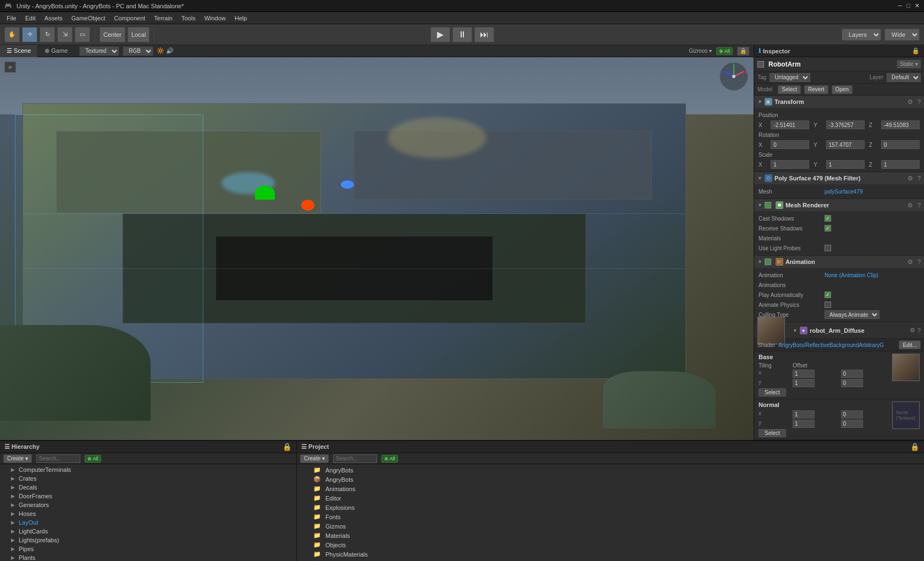 This screenshot has height=561, width=924. What do you see at coordinates (610, 544) in the screenshot?
I see `proj-item-objects: 📁 Objects` at bounding box center [610, 544].